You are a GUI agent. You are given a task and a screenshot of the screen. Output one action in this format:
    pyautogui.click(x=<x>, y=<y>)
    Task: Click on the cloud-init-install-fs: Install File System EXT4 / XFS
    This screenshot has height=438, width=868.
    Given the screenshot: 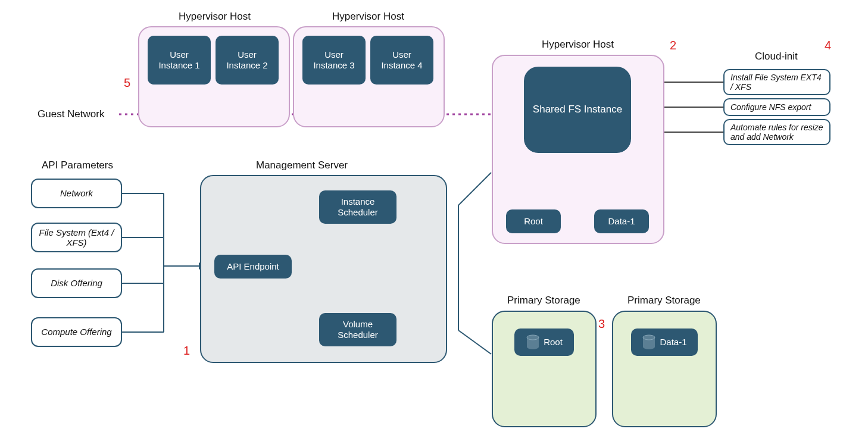 What is the action you would take?
    pyautogui.click(x=777, y=82)
    